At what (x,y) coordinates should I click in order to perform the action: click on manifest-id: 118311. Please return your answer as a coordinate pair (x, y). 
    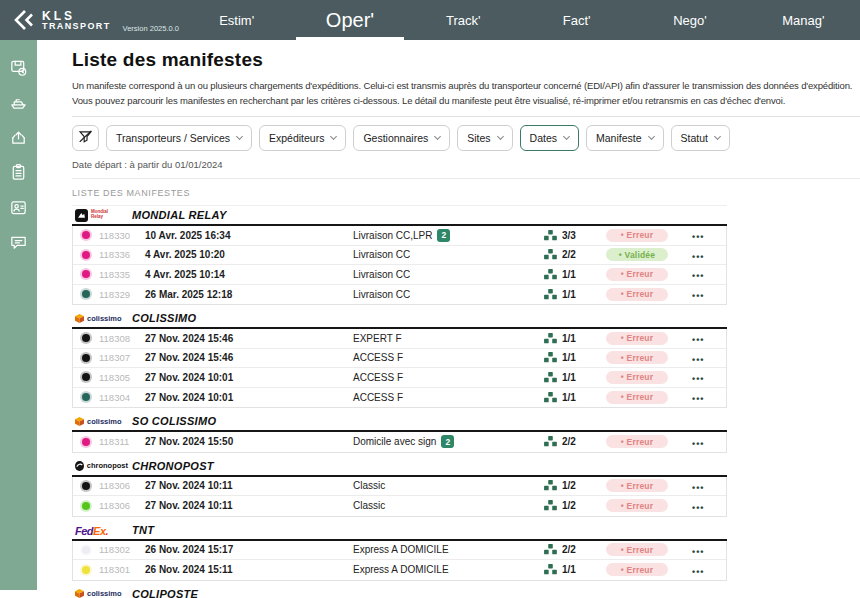
    Looking at the image, I should click on (122, 442).